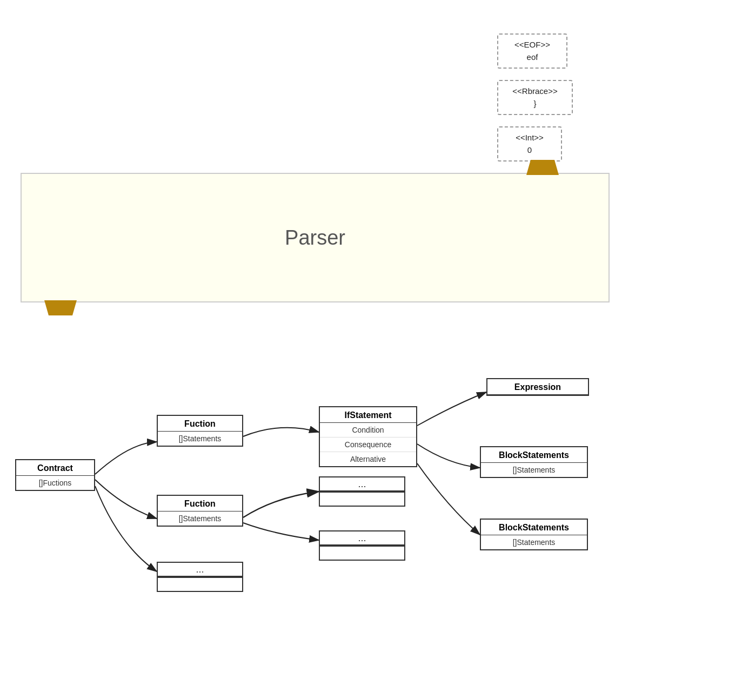 This screenshot has height=700, width=749. I want to click on ifstatement-alternative: Alternative, so click(368, 459).